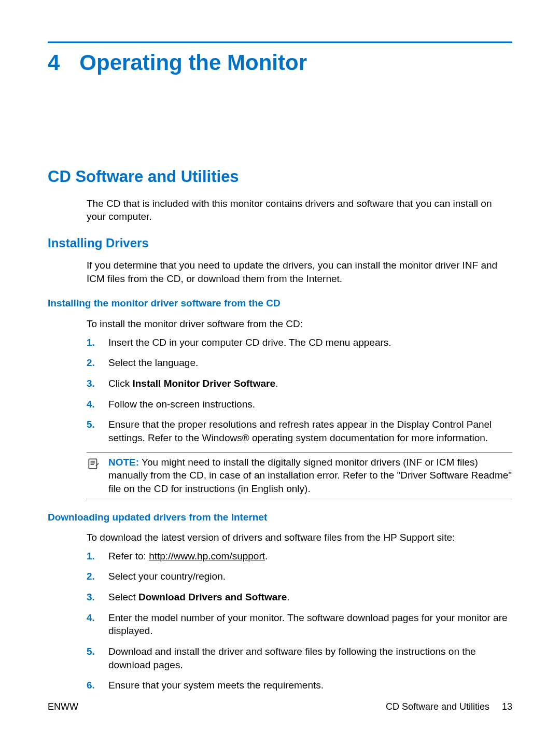 The width and height of the screenshot is (560, 745). What do you see at coordinates (310, 404) in the screenshot?
I see `step-text: Follow the on-screen instructions.` at bounding box center [310, 404].